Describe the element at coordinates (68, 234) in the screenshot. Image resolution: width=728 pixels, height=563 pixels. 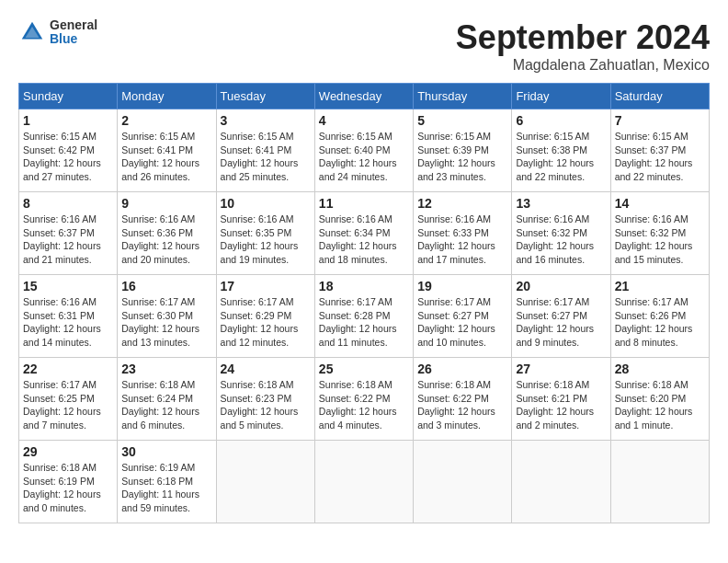
I see `day-8: 8 Sunrise: 6:16 AMSunset: 6:37 PMDayligh…` at that location.